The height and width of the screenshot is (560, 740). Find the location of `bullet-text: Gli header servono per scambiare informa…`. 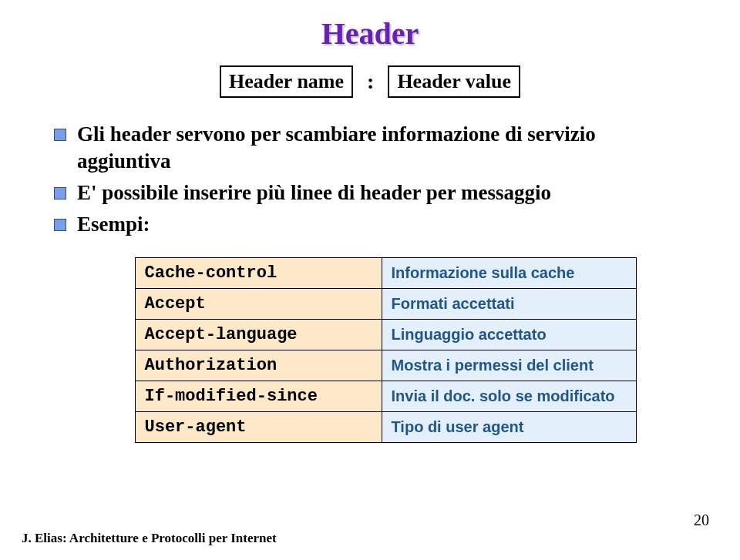

bullet-text: Gli header servono per scambiare informa… is located at coordinates (385, 148).